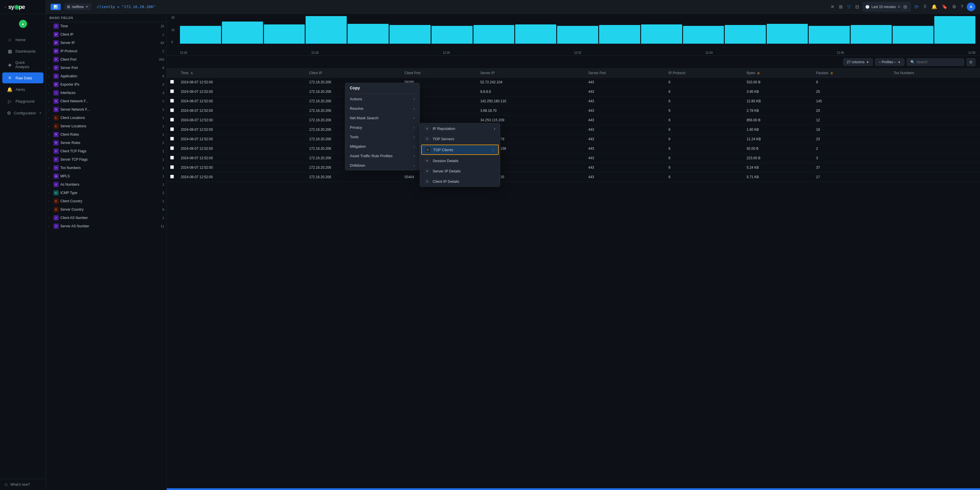  What do you see at coordinates (778, 73) in the screenshot?
I see `col-bytes: Bytes ⊞` at bounding box center [778, 73].